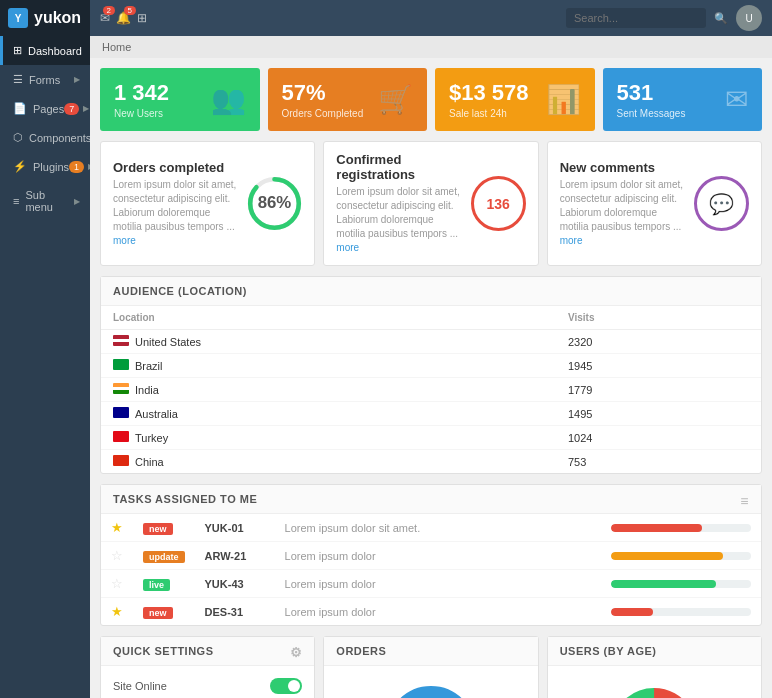  What do you see at coordinates (572, 240) in the screenshot?
I see `more-link-comments: more` at bounding box center [572, 240].